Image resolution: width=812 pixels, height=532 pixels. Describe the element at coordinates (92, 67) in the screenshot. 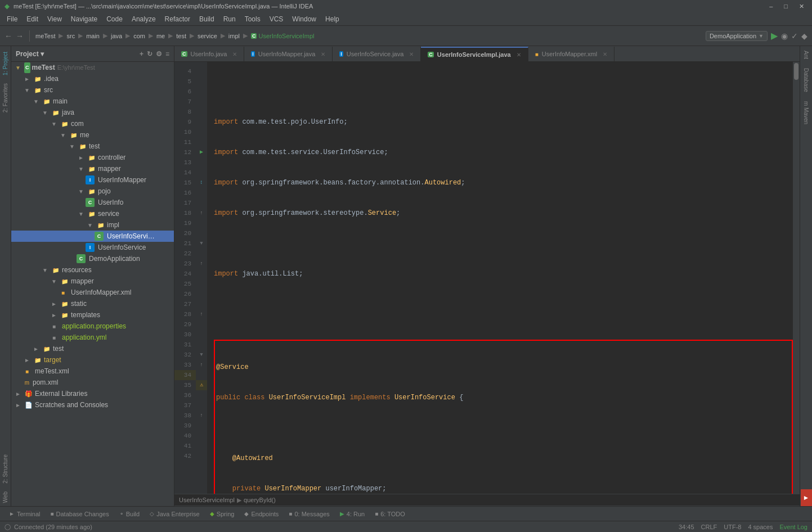

I see `tree-root: ▼ C meTest E:\yhr\meTest` at that location.